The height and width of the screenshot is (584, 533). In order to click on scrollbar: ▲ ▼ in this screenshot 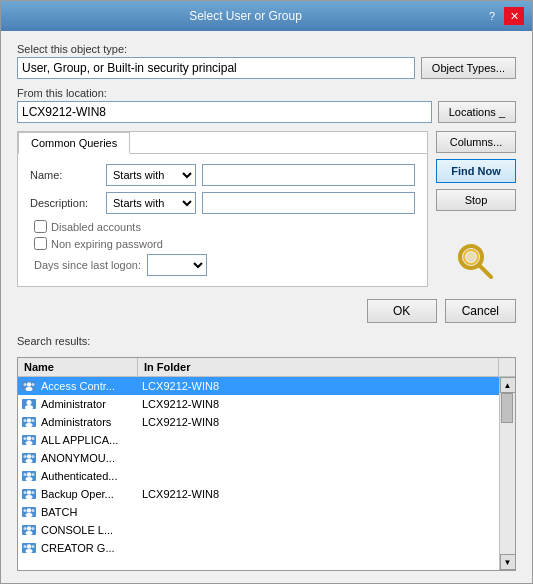, I will do `click(507, 474)`.